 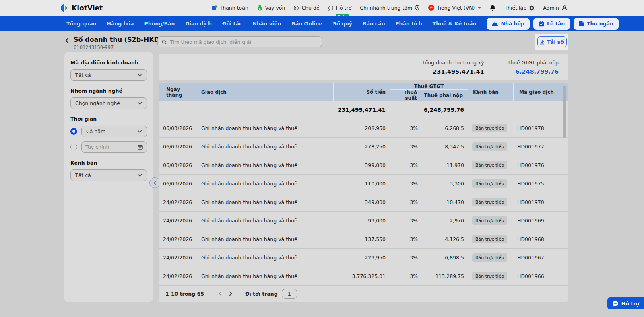 What do you see at coordinates (386, 8) in the screenshot?
I see `branch-label: Chi nhánh trung tâm` at bounding box center [386, 8].